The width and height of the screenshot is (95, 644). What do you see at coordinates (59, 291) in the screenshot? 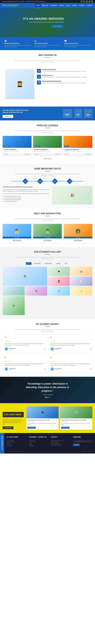
I see `gallery-item-8: 🏢` at bounding box center [59, 291].